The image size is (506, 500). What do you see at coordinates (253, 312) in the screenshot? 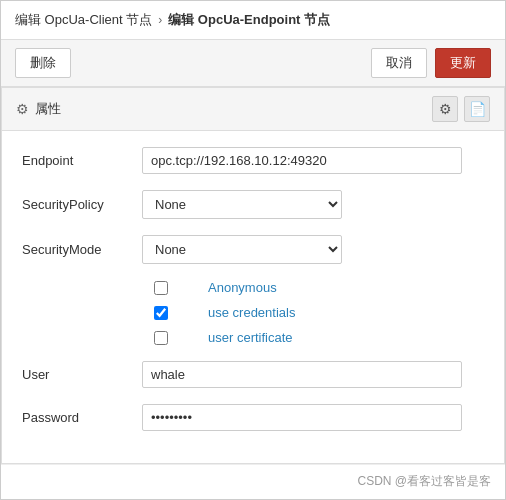
I see `credentials-checkbox-row: use credentials` at bounding box center [253, 312].